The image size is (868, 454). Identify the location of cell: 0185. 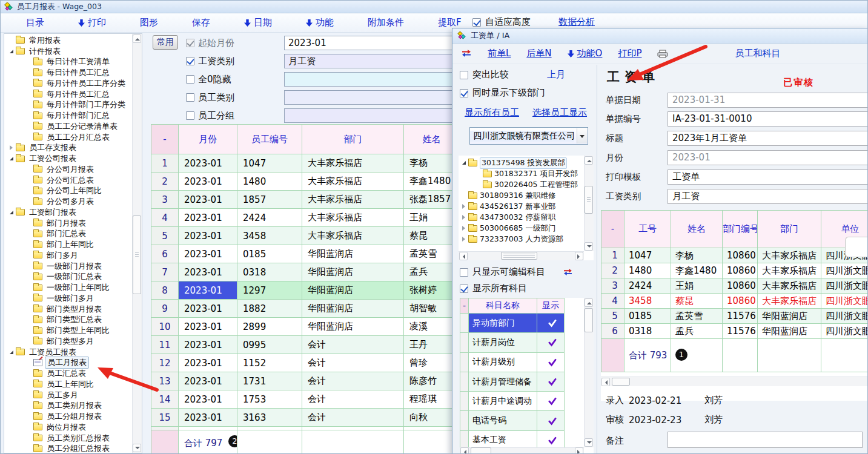
(270, 254).